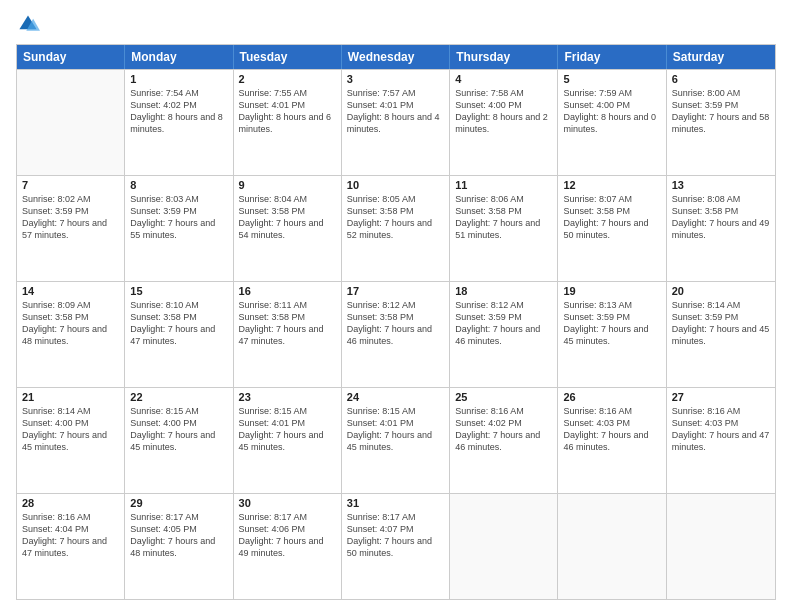  Describe the element at coordinates (288, 440) in the screenshot. I see `calendar-cell: 23Sunrise: 8:15 AMSunset: 4:01 PMDayligh…` at that location.